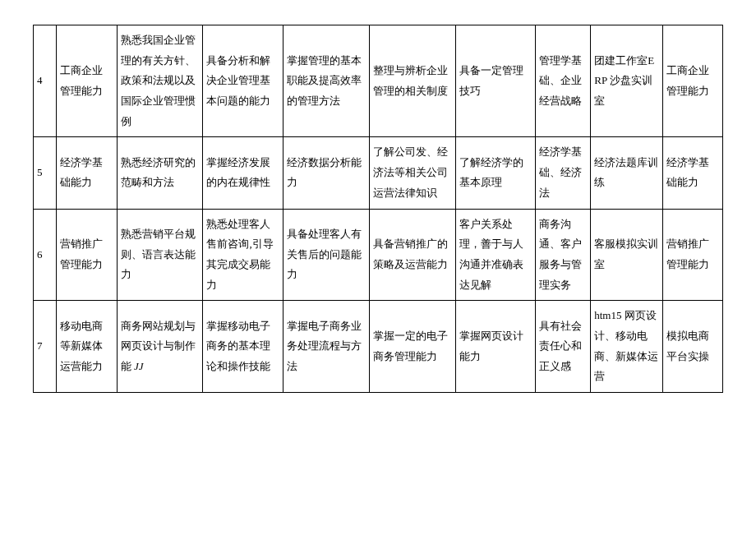  Describe the element at coordinates (564, 255) in the screenshot. I see `cell: 商务沟通、客户服务与管理实务` at that location.